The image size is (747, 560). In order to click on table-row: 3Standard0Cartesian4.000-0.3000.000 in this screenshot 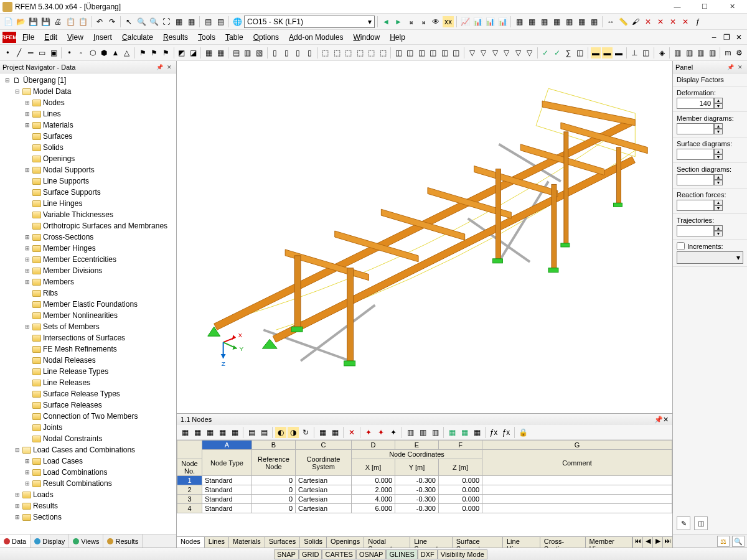, I will do `click(425, 499)`.